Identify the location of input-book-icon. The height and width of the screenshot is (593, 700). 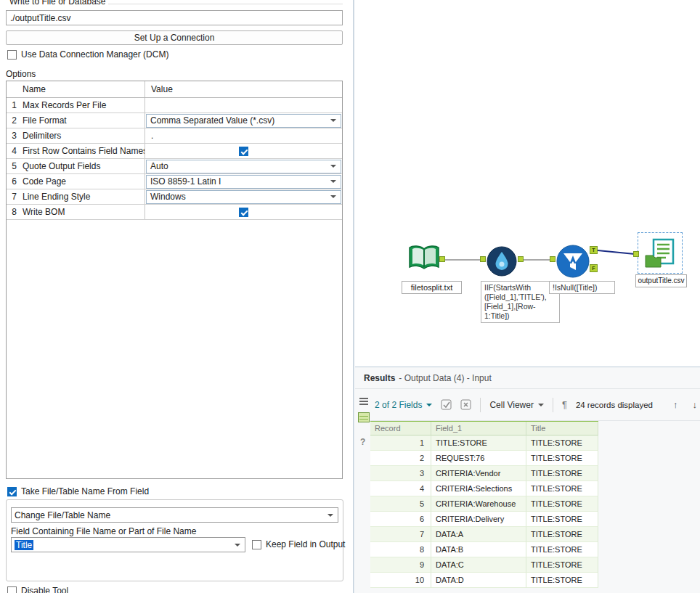
(424, 258).